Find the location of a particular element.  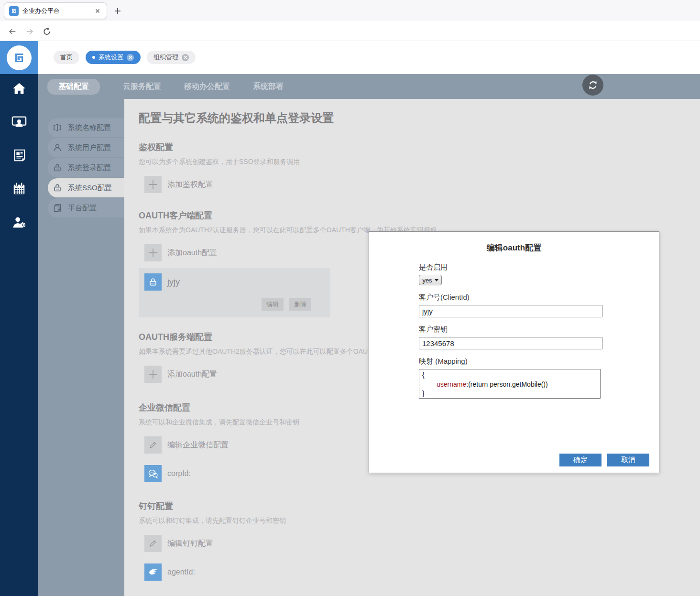

mapping-key: username is located at coordinates (451, 384).